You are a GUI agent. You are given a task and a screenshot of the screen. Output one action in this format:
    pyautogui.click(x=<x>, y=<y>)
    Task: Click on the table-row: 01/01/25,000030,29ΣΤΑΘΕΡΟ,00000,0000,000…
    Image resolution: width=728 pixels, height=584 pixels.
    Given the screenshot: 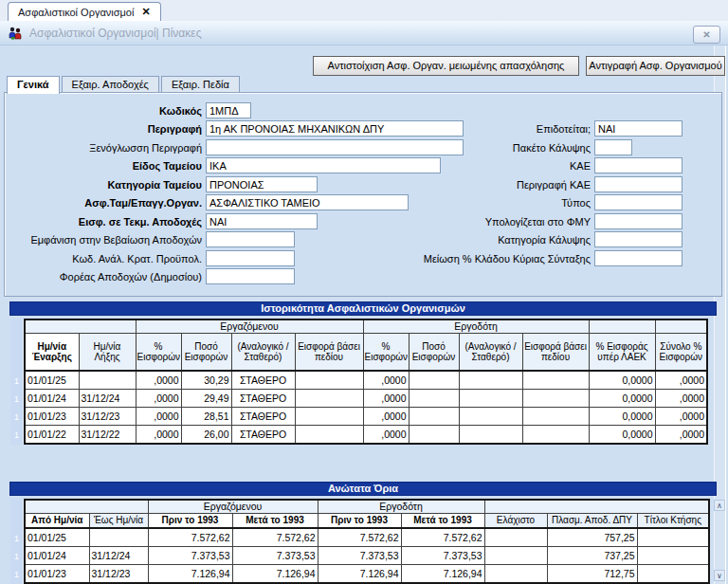 What is the action you would take?
    pyautogui.click(x=366, y=380)
    